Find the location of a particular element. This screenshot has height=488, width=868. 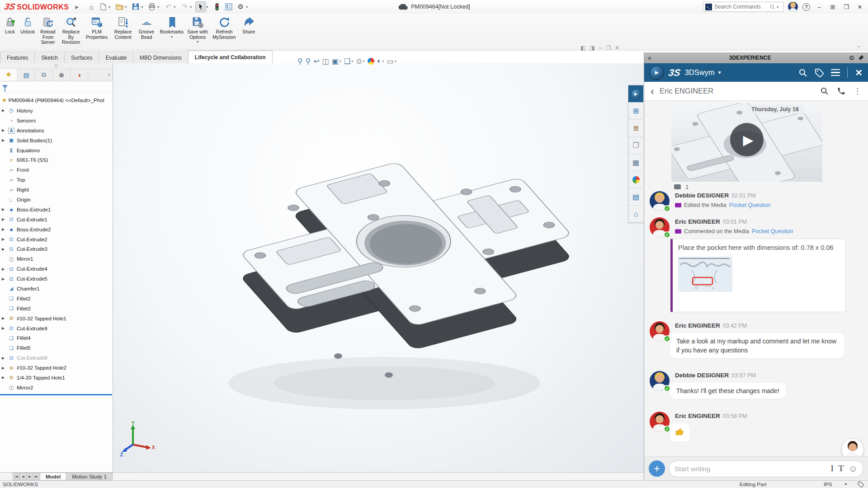

tab-mbd-dimensions: MBD Dimensions is located at coordinates (161, 57).